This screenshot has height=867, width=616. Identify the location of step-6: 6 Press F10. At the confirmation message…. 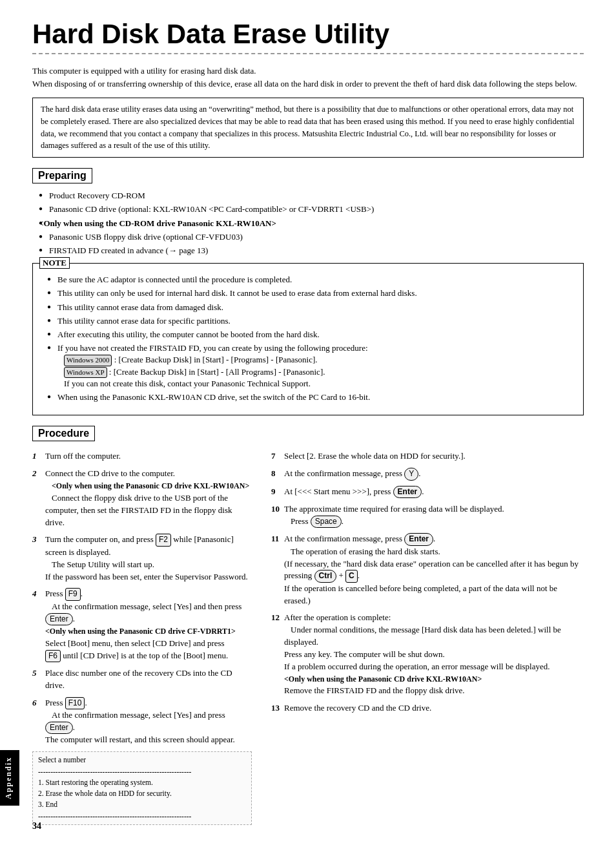
(142, 722).